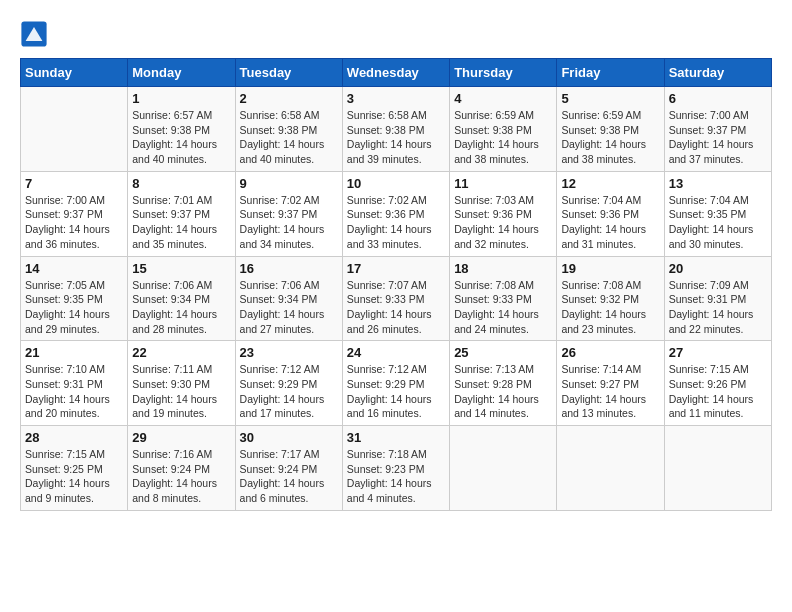 The width and height of the screenshot is (792, 612). What do you see at coordinates (288, 384) in the screenshot?
I see `calendar-cell: 23Sunrise: 7:12 AM Sunset: 9:29 PM Dayli…` at bounding box center [288, 384].